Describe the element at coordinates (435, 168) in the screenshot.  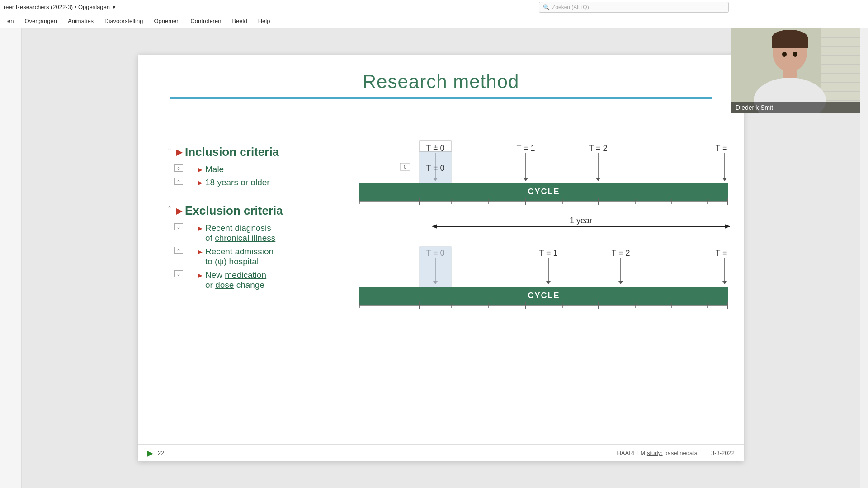
I see `svg-text: T = 0` at that location.